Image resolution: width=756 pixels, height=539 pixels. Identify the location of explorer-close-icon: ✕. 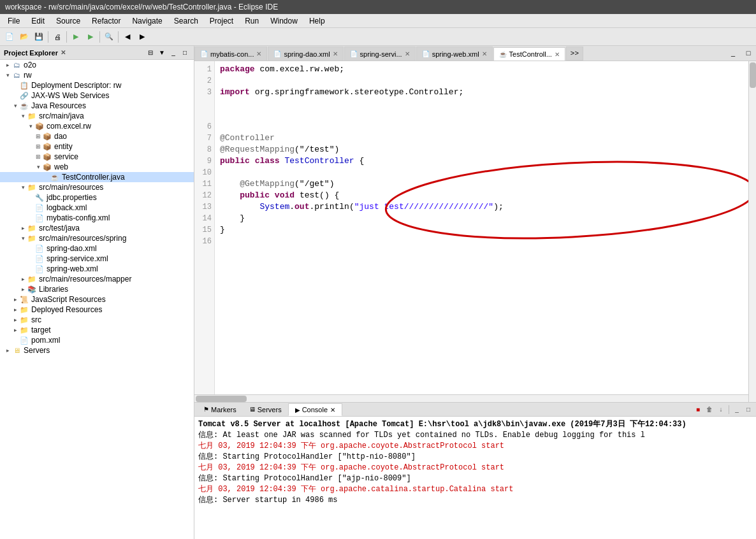
(63, 52).